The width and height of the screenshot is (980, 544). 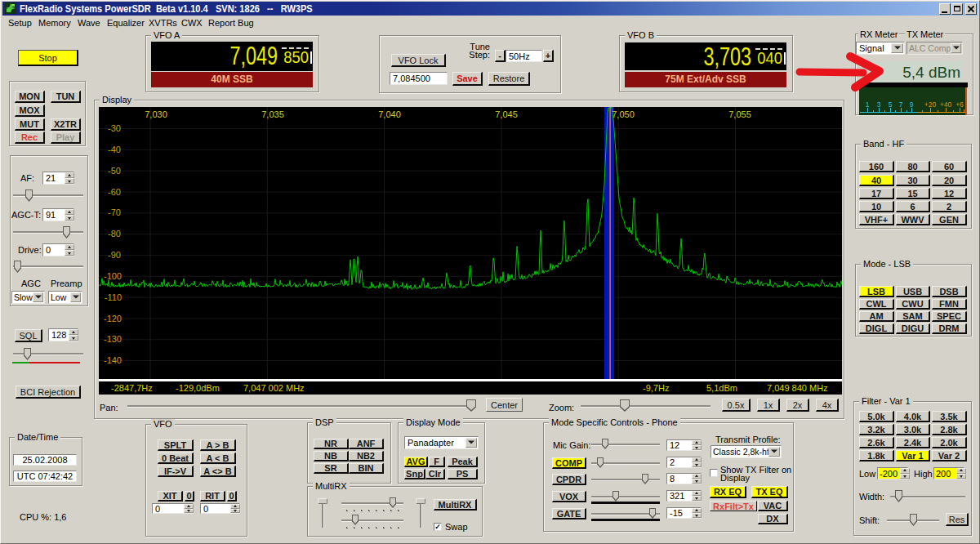 I want to click on svg-text: -110, so click(x=113, y=297).